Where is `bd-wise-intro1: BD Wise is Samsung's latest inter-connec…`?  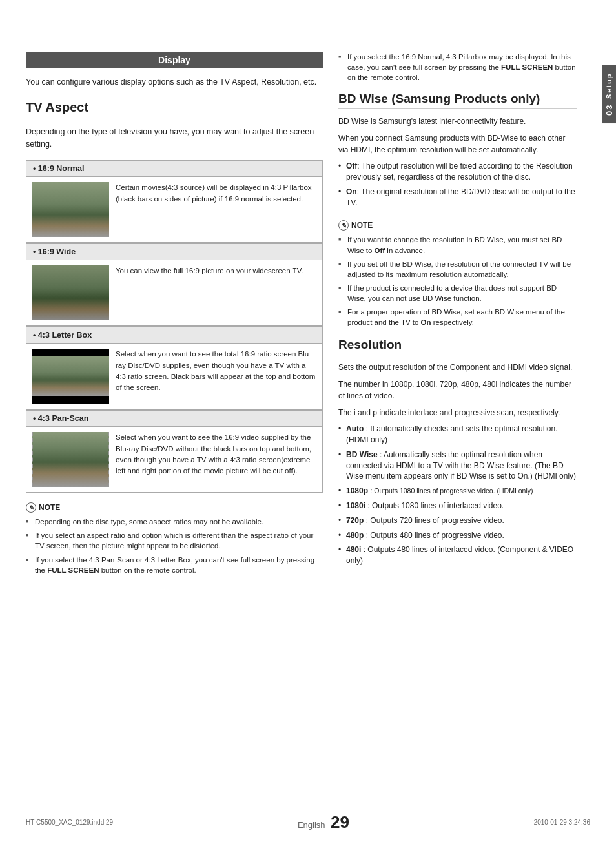 bd-wise-intro1: BD Wise is Samsung's latest inter-connec… is located at coordinates (458, 121).